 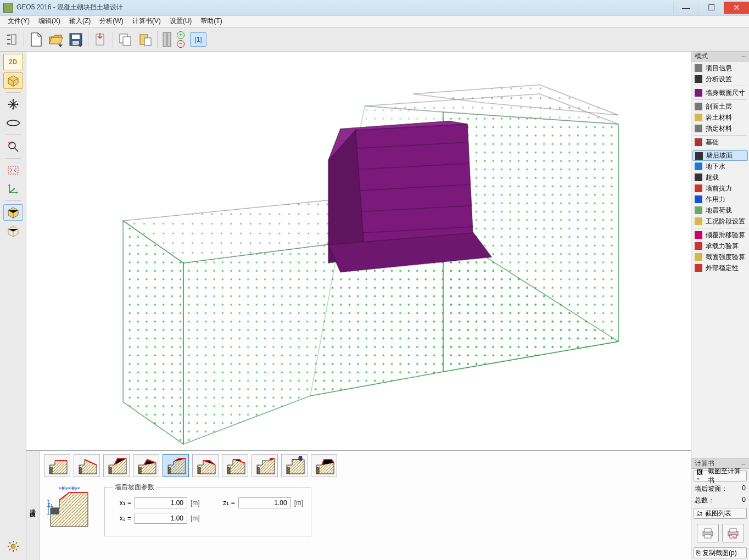 I want to click on maximize-button: ☐, so click(x=711, y=8).